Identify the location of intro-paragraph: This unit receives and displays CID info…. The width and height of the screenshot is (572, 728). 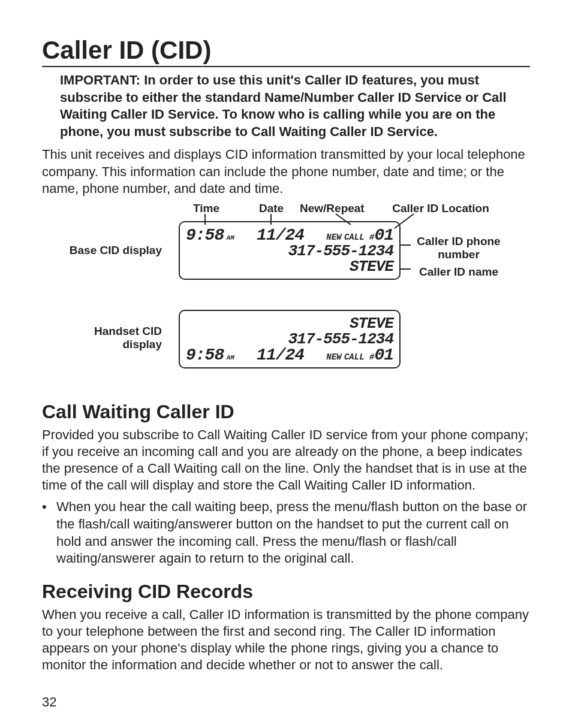
(286, 171).